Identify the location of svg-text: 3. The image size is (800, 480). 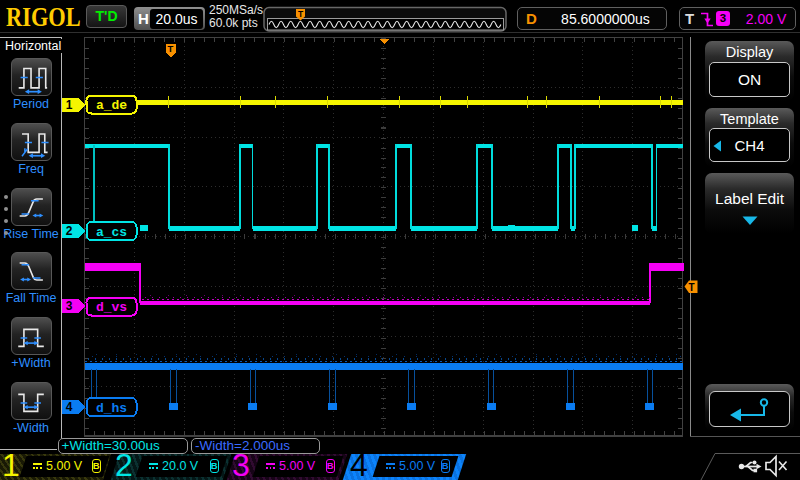
(70, 306).